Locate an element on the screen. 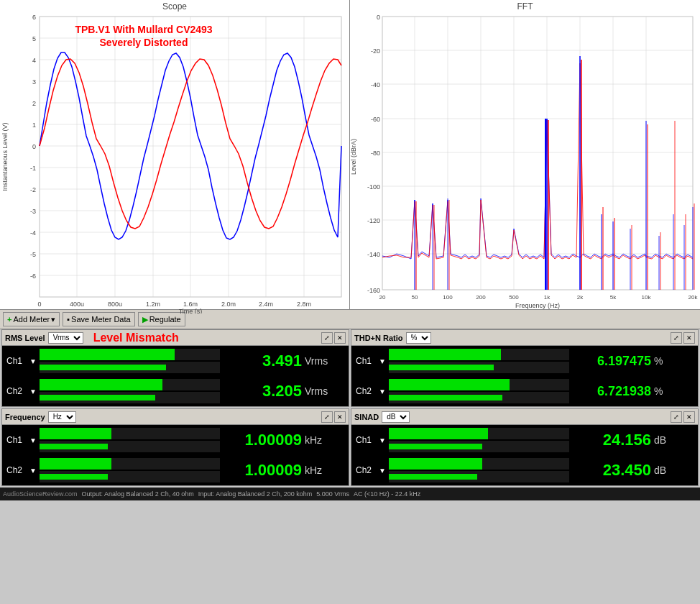 This screenshot has height=604, width=700. rms-ch2-bar1 is located at coordinates (129, 385).